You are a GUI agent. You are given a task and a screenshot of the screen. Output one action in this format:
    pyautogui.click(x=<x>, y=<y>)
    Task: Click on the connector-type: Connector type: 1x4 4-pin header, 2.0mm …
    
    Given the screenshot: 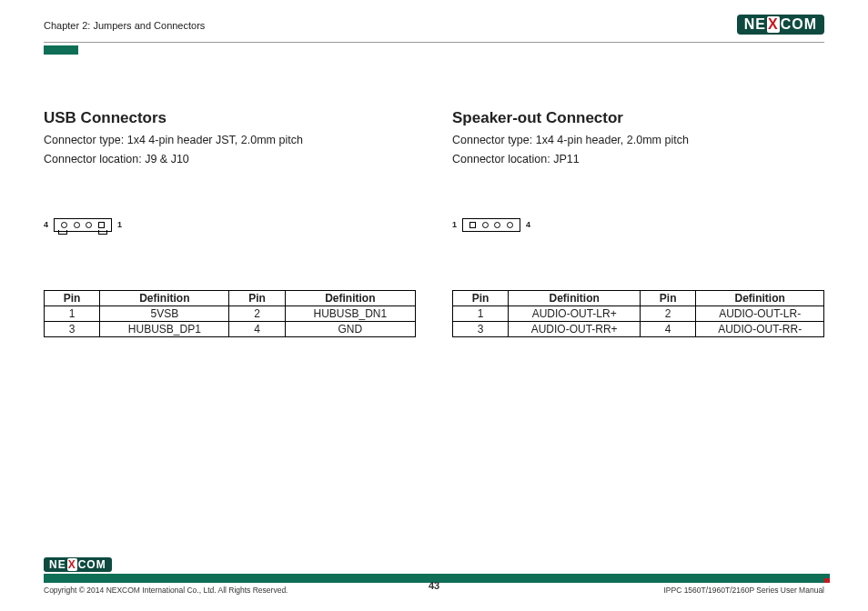 What is the action you would take?
    pyautogui.click(x=639, y=140)
    